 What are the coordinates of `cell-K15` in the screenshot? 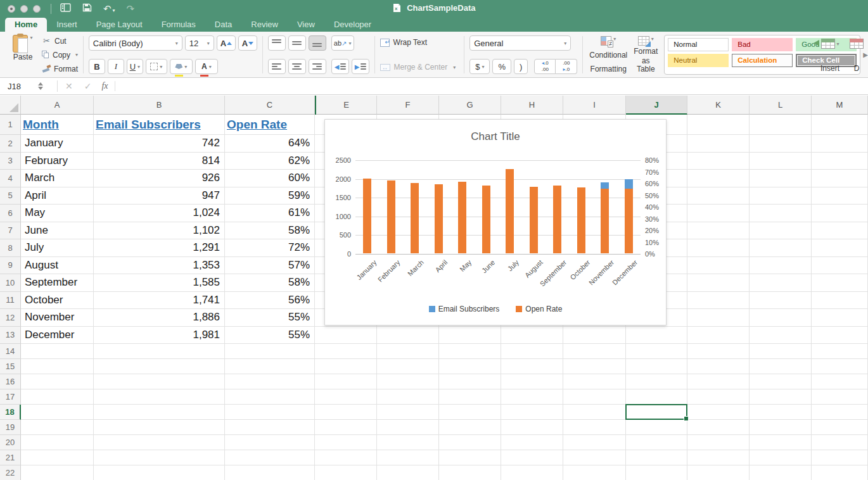 It's located at (718, 367).